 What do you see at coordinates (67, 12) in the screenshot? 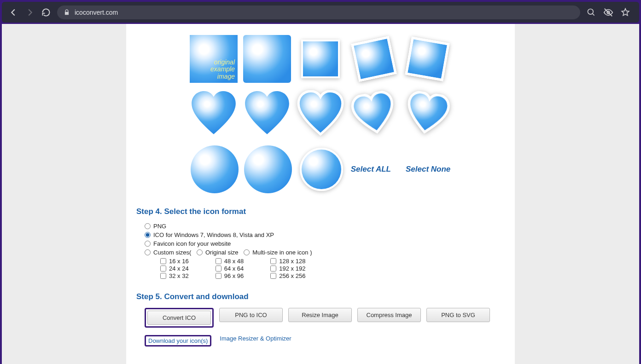
I see `lock-icon` at bounding box center [67, 12].